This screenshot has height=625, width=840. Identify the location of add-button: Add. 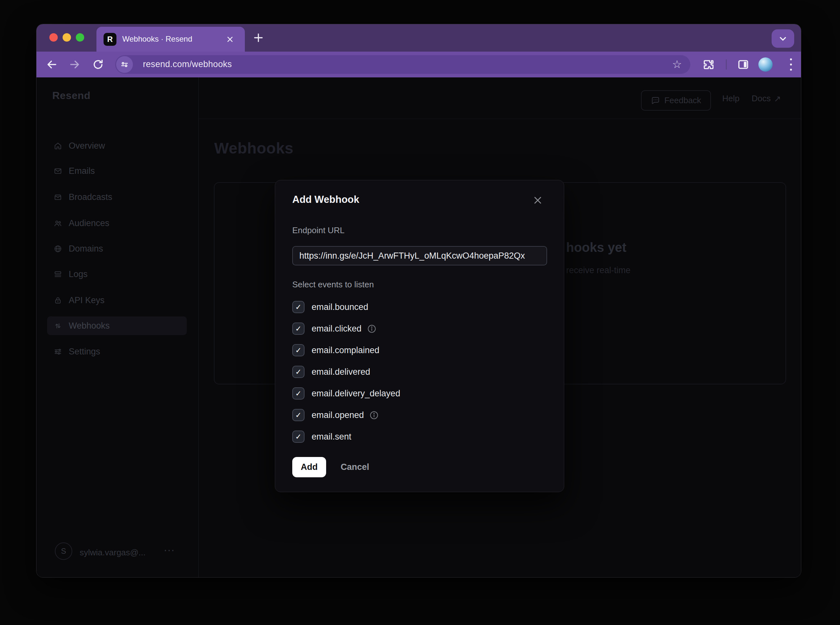
(309, 467).